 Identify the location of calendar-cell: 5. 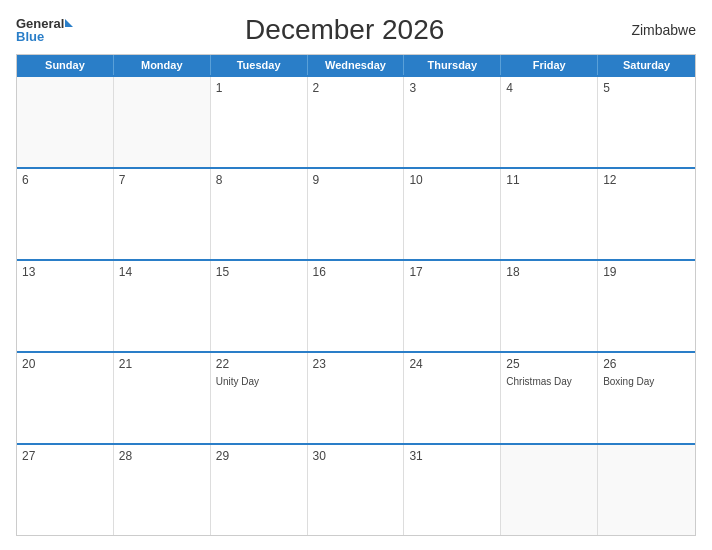
(646, 122).